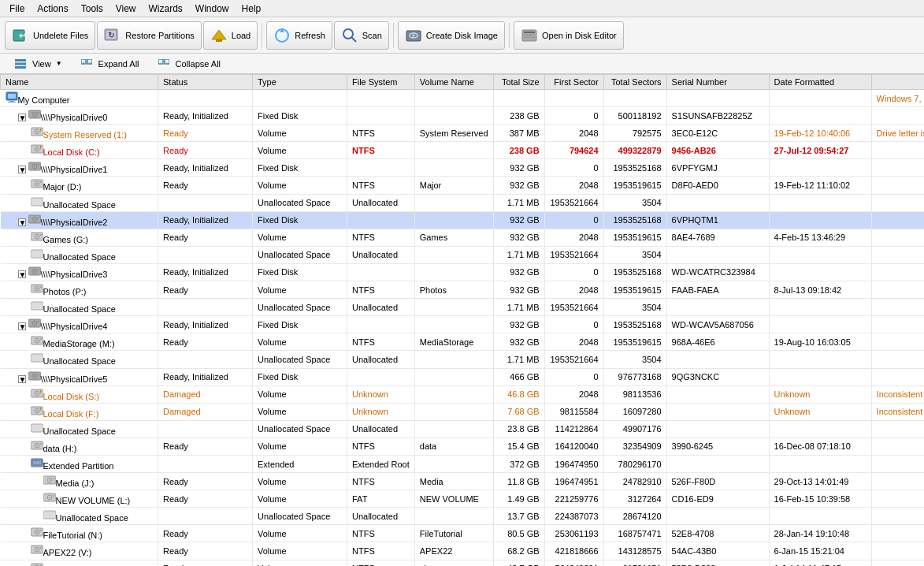 Image resolution: width=924 pixels, height=566 pixels. What do you see at coordinates (898, 82) in the screenshot?
I see `col-header-extra` at bounding box center [898, 82].